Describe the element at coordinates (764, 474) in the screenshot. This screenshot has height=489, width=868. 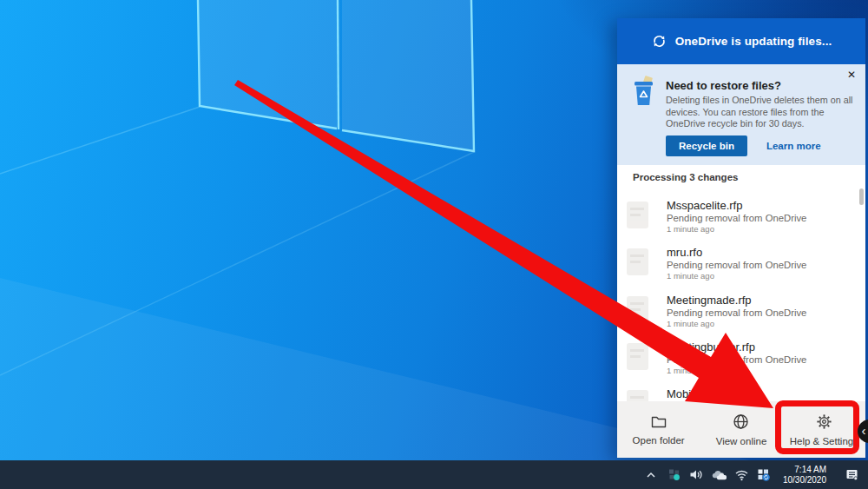
I see `sync-status-tray-icon` at that location.